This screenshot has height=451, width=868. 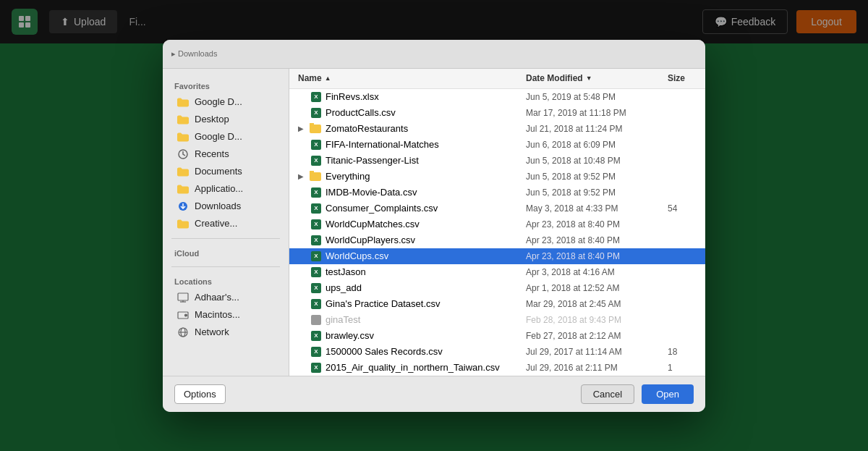 What do you see at coordinates (498, 145) in the screenshot?
I see `table-row: X FIFA-International-Matches Jun 6, 2018…` at bounding box center [498, 145].